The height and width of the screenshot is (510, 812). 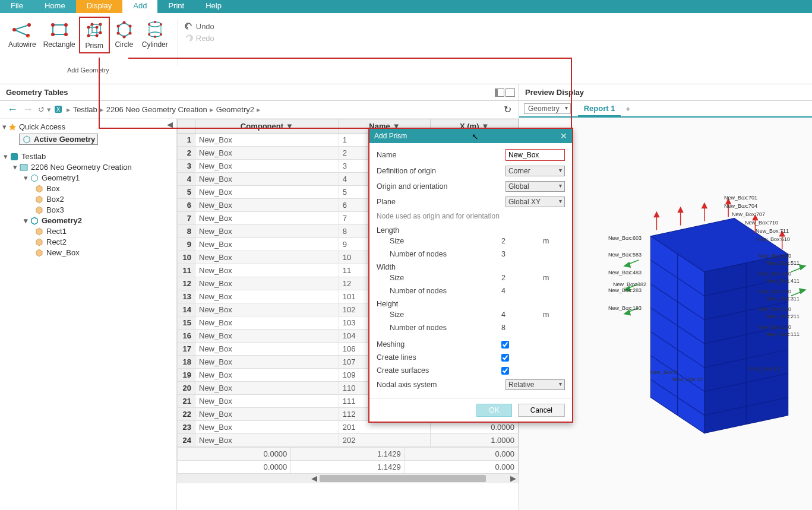 What do you see at coordinates (470, 136) in the screenshot?
I see `dialog-titlebar: Add Prism ↖ ✕` at bounding box center [470, 136].